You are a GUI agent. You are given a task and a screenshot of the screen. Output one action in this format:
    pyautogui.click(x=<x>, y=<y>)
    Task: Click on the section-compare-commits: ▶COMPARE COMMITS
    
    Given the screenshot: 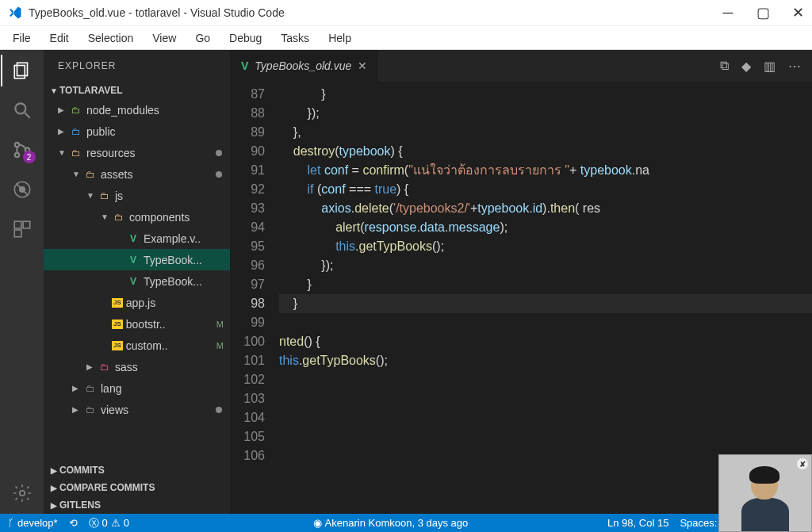 What is the action you would take?
    pyautogui.click(x=136, y=488)
    